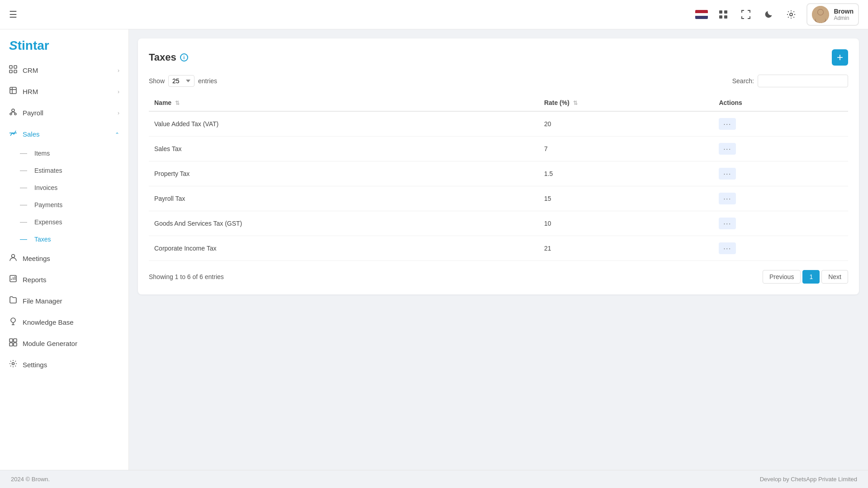 This screenshot has width=868, height=488. I want to click on sidebar-sub-item-payments: — Payments, so click(64, 205).